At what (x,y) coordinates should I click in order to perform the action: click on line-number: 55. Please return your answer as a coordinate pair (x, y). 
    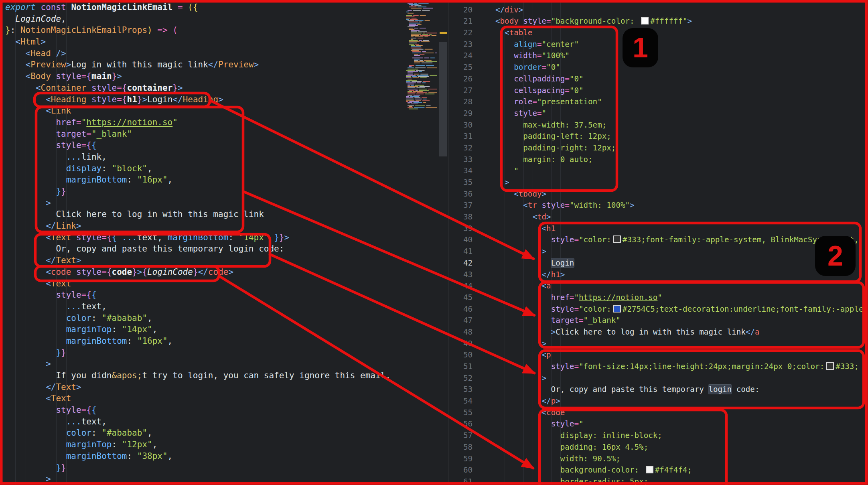
    Looking at the image, I should click on (460, 413).